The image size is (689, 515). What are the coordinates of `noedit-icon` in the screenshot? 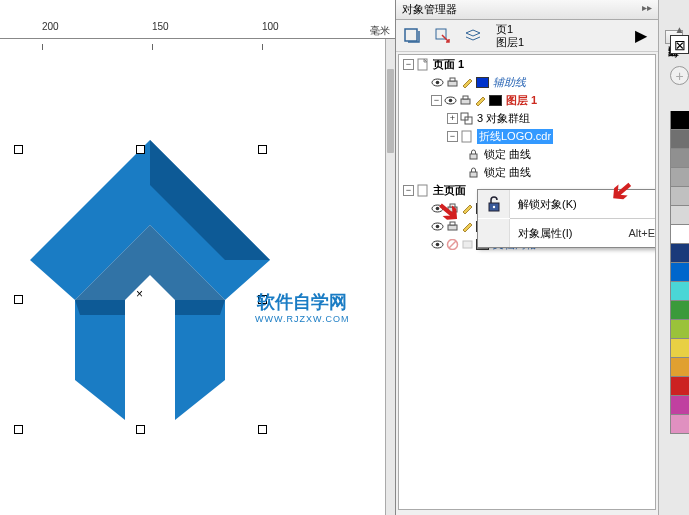 It's located at (468, 244).